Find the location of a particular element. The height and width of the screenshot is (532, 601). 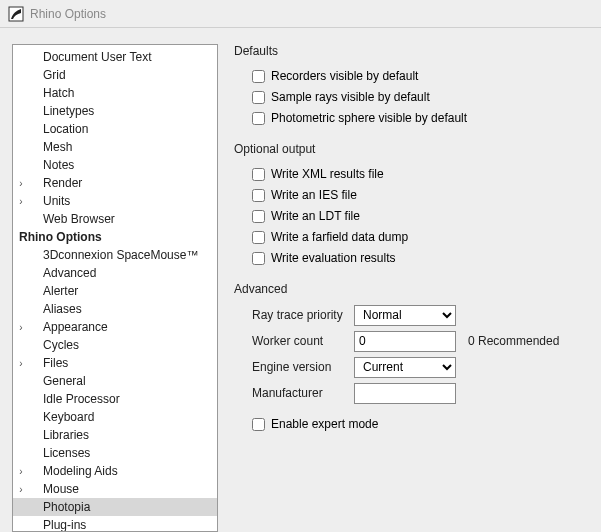

tree-item-label: Render is located at coordinates (62, 183).